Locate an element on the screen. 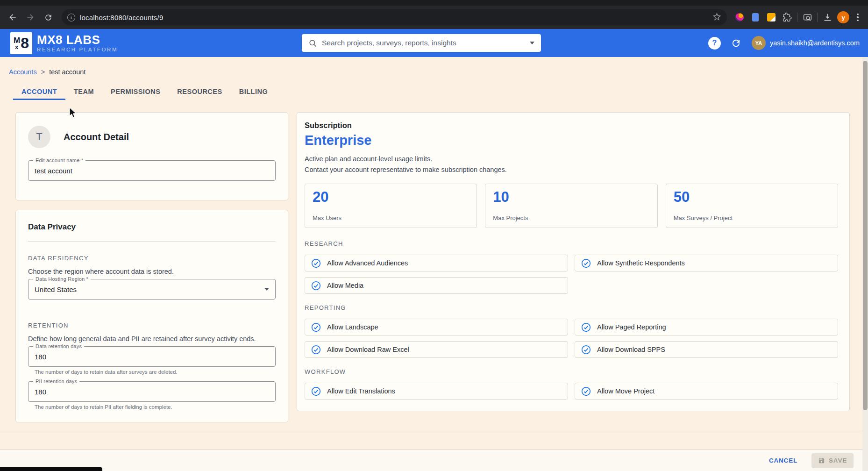  permission-allow-paged-reporting: Allow Paged Reporting is located at coordinates (706, 327).